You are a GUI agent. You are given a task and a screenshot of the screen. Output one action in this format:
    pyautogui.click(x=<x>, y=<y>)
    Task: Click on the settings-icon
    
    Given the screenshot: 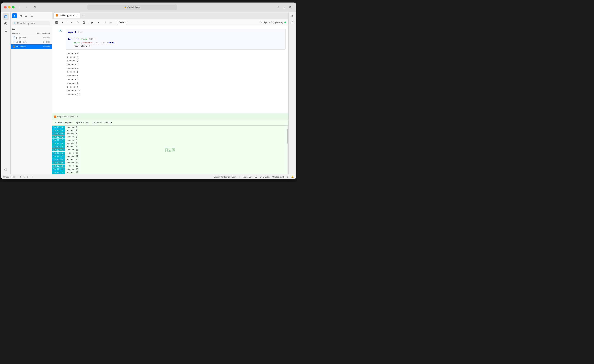 What is the action you would take?
    pyautogui.click(x=292, y=16)
    